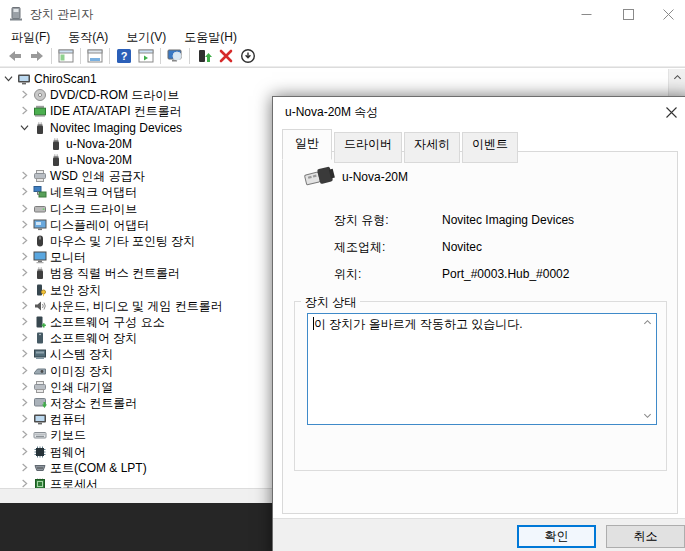 The height and width of the screenshot is (551, 685). What do you see at coordinates (668, 14) in the screenshot?
I see `close-icon` at bounding box center [668, 14].